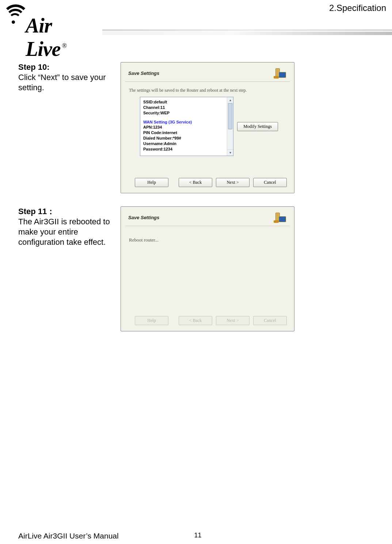  Describe the element at coordinates (69, 536) in the screenshot. I see `footer-manual: AirLive Air3GII User’s Manual` at that location.